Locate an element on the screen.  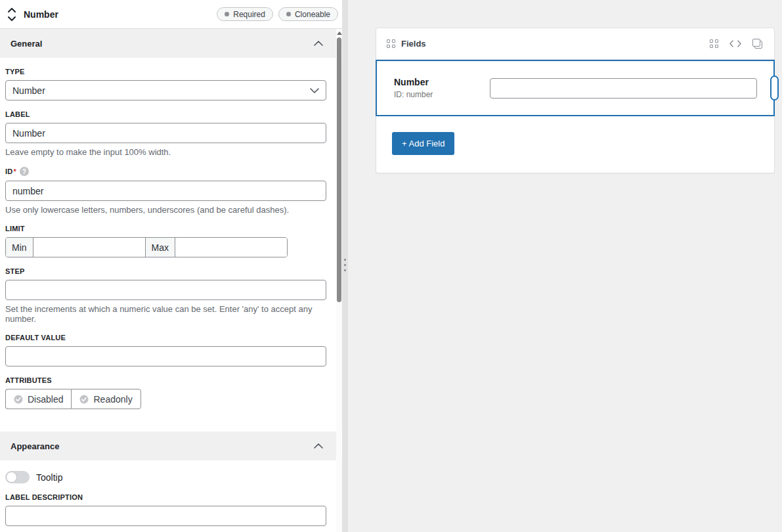
help-tooltip-icon: ? is located at coordinates (24, 171).